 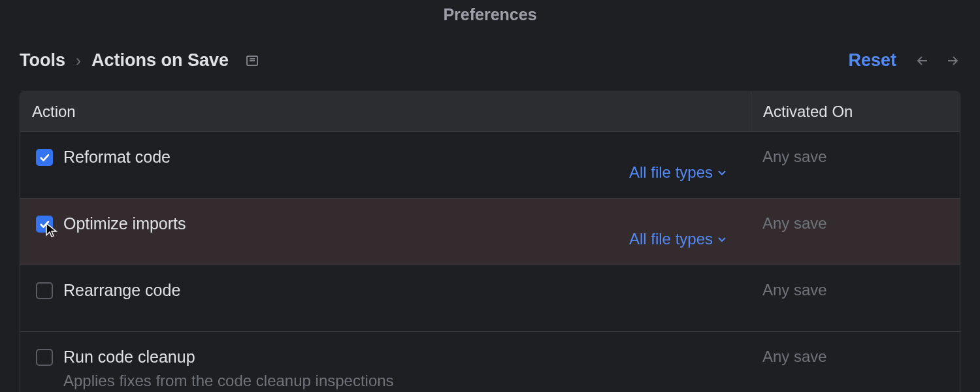 I want to click on row-label: Reformat code, so click(x=117, y=157).